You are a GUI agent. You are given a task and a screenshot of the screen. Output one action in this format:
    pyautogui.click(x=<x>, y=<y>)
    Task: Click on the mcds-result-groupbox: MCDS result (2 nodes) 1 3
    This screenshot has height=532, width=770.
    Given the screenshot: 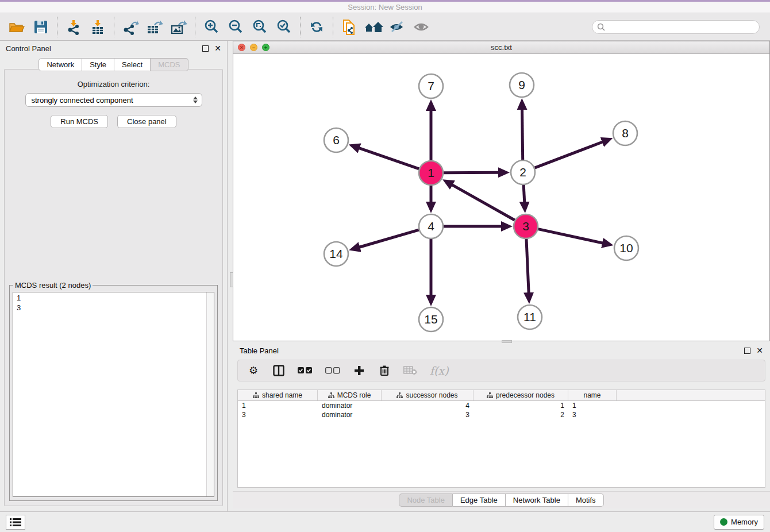 What is the action you would take?
    pyautogui.click(x=114, y=391)
    